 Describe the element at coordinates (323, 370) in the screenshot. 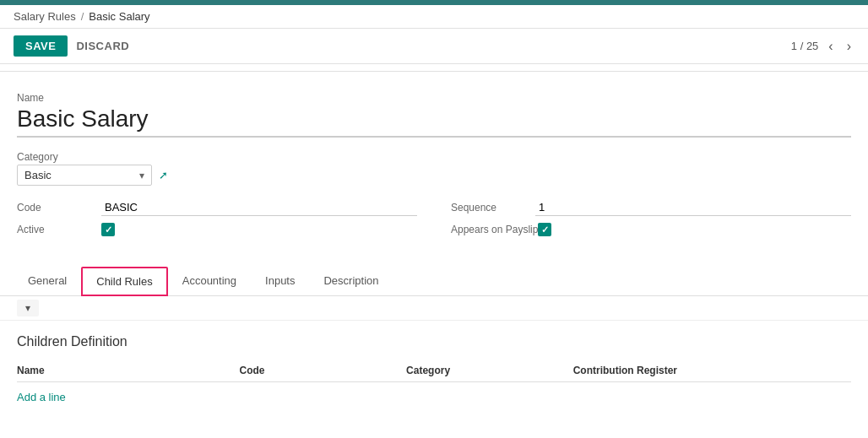

I see `col-header-code: Code` at that location.